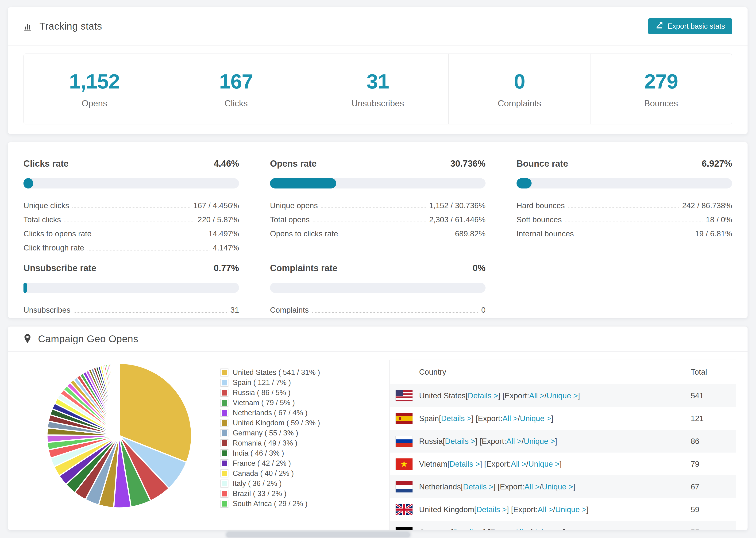 The height and width of the screenshot is (538, 756). I want to click on stat-value: 167, so click(236, 81).